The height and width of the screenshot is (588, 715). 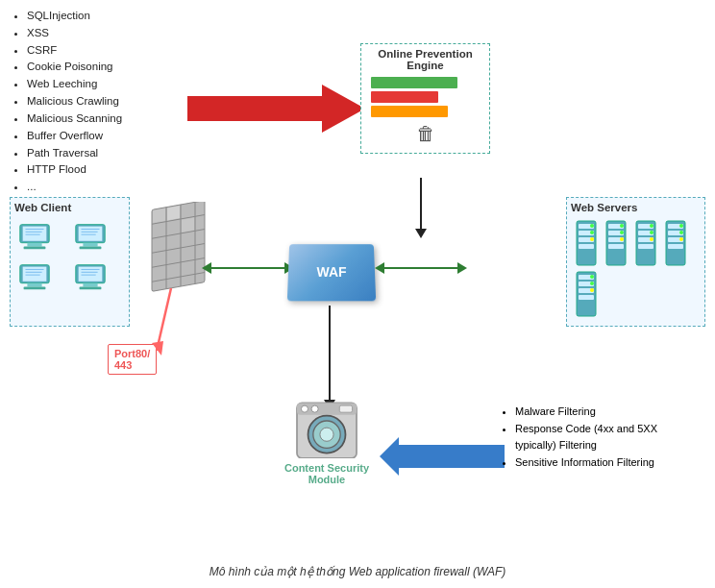 I want to click on threat-item: Path Traversal, so click(x=108, y=154).